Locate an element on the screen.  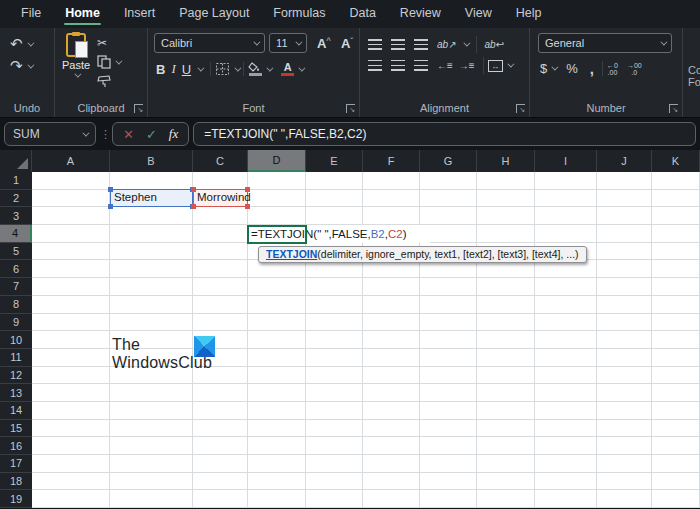
font-color-button: A is located at coordinates (288, 69).